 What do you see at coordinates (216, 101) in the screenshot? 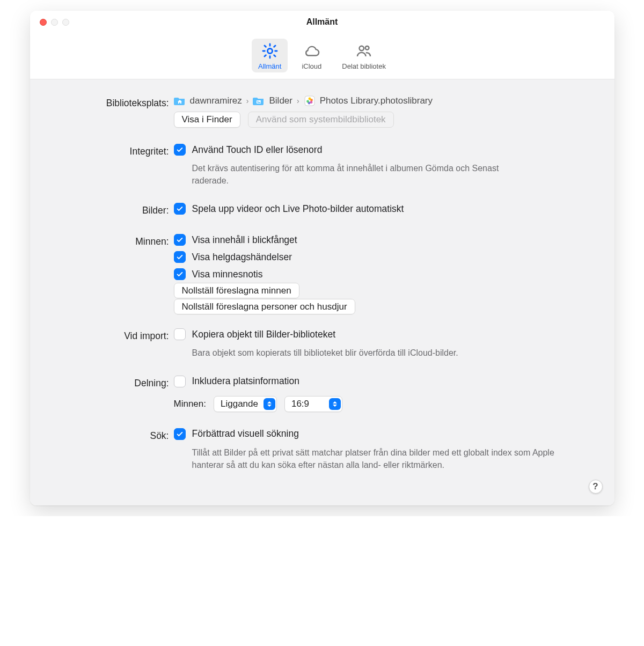
I see `breadcrumb-user: dawnramirez` at bounding box center [216, 101].